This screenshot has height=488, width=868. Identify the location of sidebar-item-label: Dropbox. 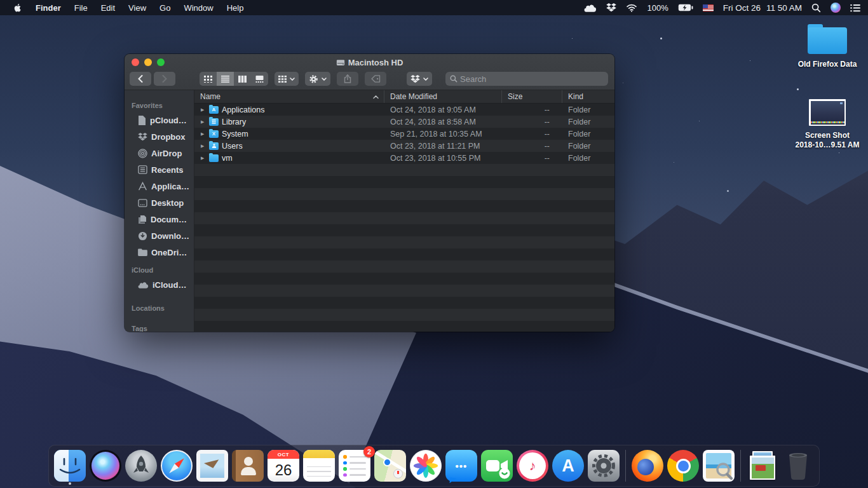
(168, 137).